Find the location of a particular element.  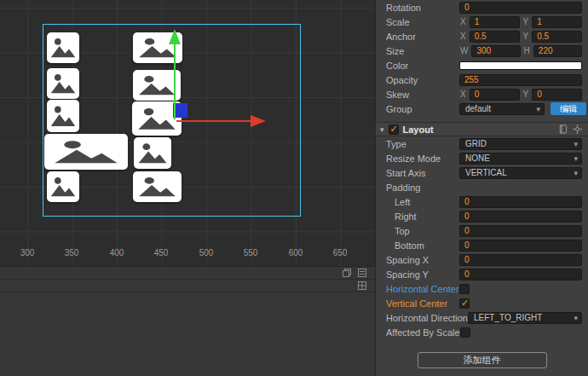

spacing-y-row: Spacing Y 0 is located at coordinates (482, 275).